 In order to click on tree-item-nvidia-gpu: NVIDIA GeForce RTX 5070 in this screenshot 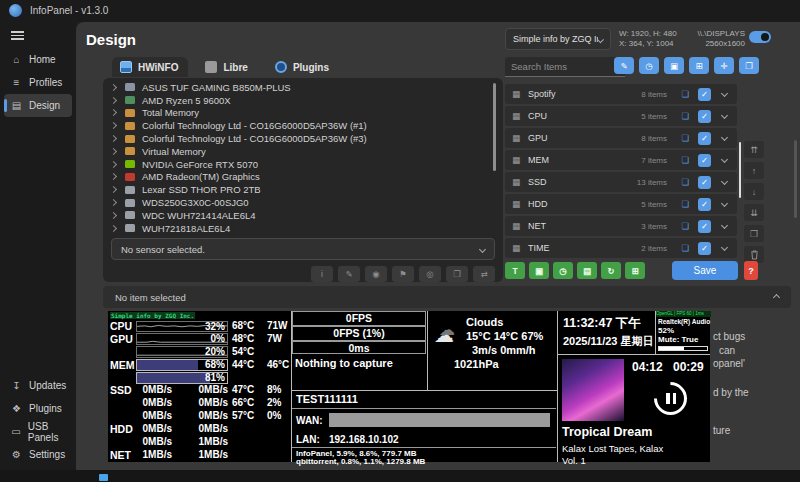, I will do `click(296, 164)`.